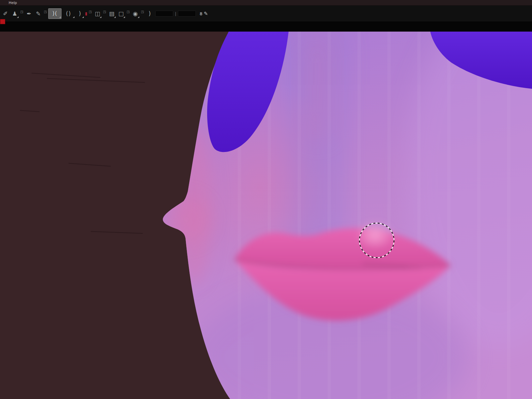 This screenshot has height=399, width=532. Describe the element at coordinates (15, 14) in the screenshot. I see `stamp-tool-icon: ♟` at that location.